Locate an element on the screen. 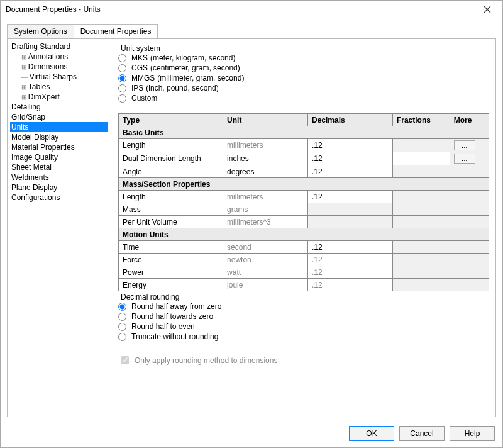  tree-drafting-standard: Drafting Standard is located at coordinates (59, 47).